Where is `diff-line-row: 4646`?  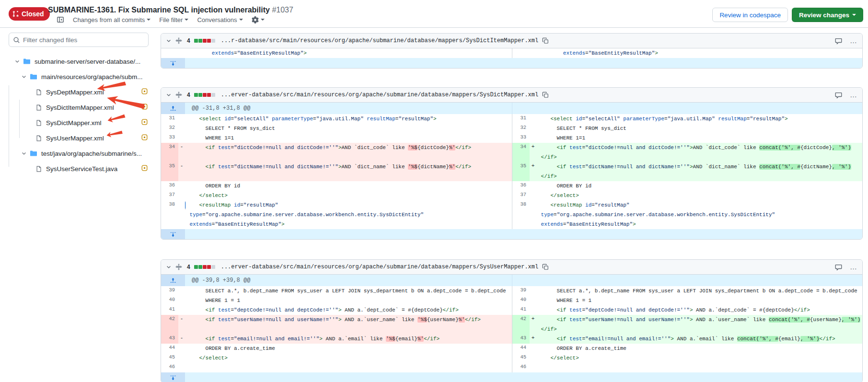 diff-line-row: 4646 is located at coordinates (512, 368).